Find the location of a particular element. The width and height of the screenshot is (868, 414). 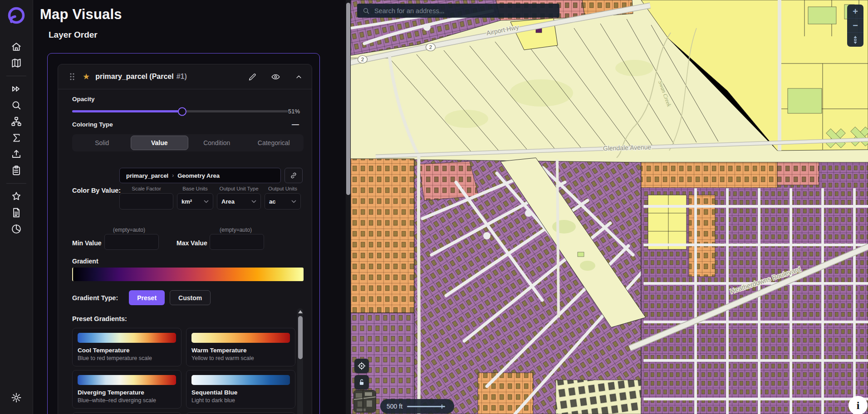

value-field-breadcrumb: primary_parcel › Geometry Area is located at coordinates (200, 175).